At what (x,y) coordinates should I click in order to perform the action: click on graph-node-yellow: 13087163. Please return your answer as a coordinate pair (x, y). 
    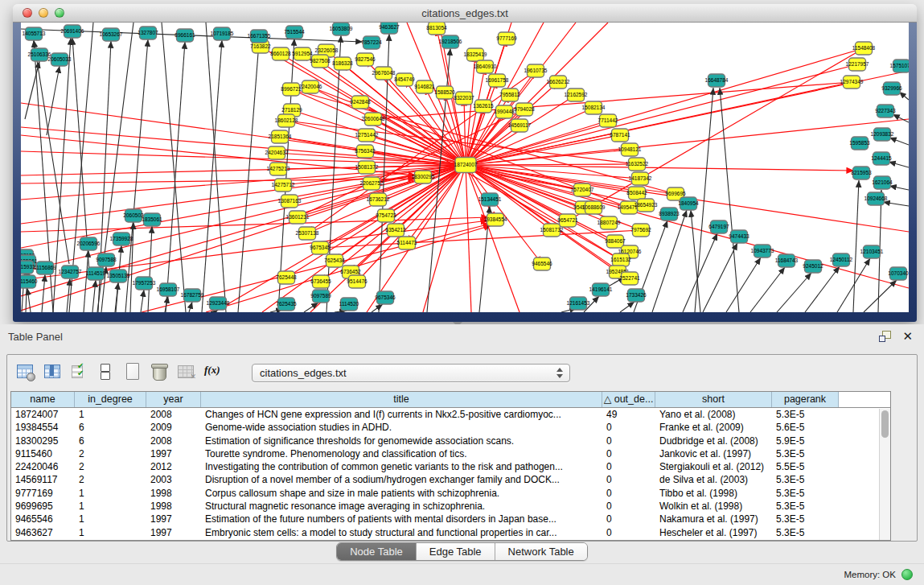
    Looking at the image, I should click on (290, 201).